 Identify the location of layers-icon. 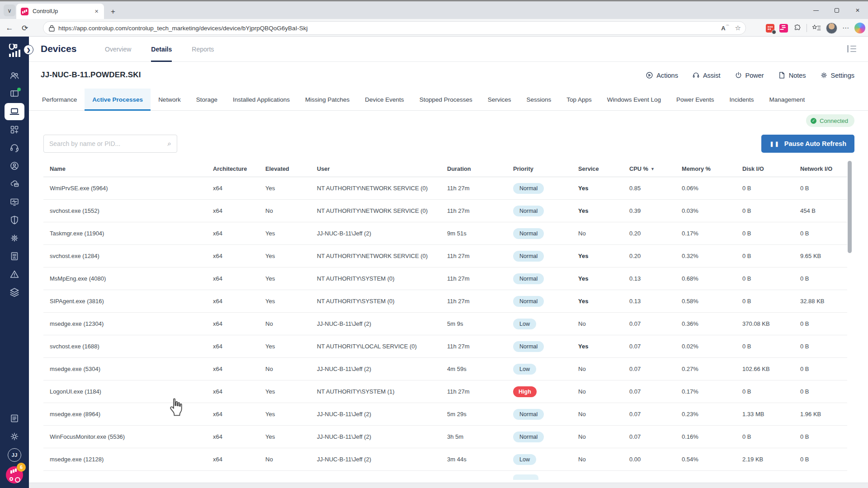
(14, 292).